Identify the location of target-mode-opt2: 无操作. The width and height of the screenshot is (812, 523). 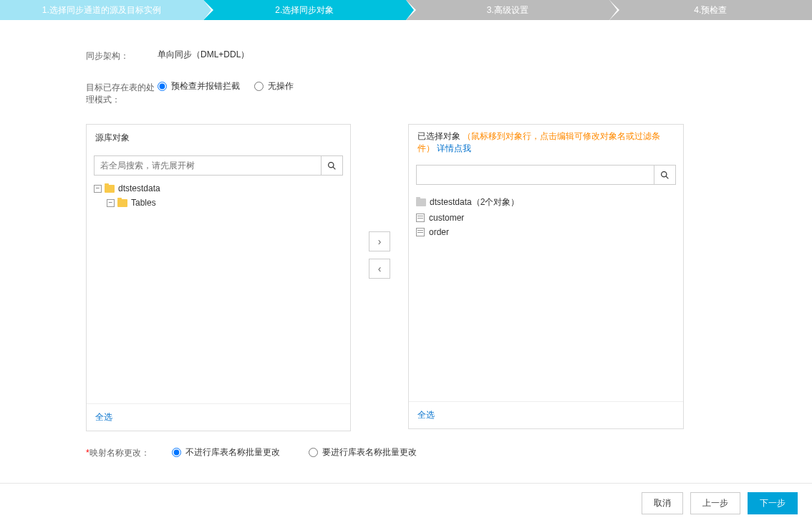
(274, 86).